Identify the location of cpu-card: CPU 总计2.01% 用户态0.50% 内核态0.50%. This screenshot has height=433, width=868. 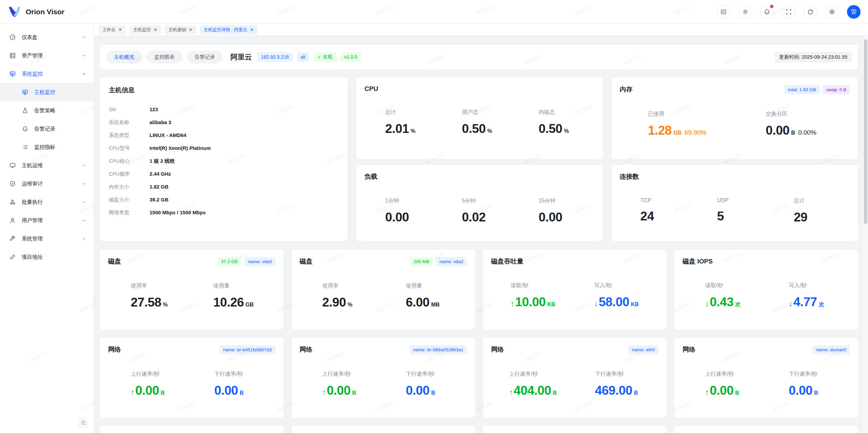
(479, 118).